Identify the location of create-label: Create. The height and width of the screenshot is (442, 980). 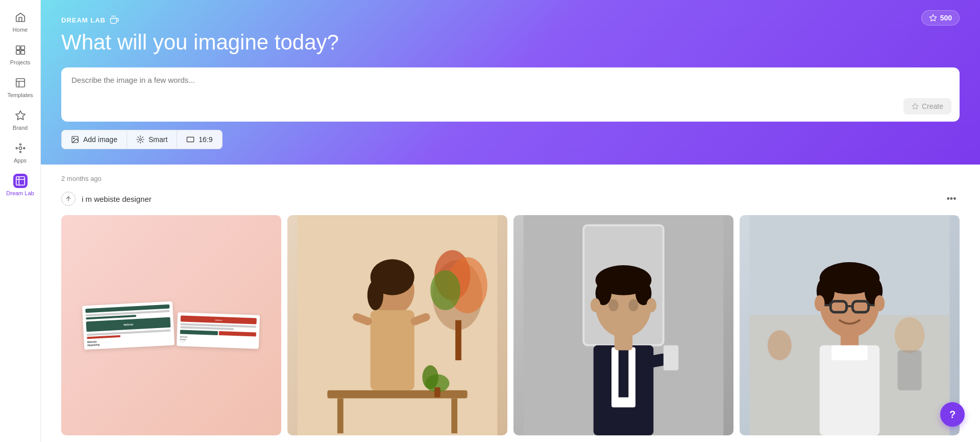
(933, 106).